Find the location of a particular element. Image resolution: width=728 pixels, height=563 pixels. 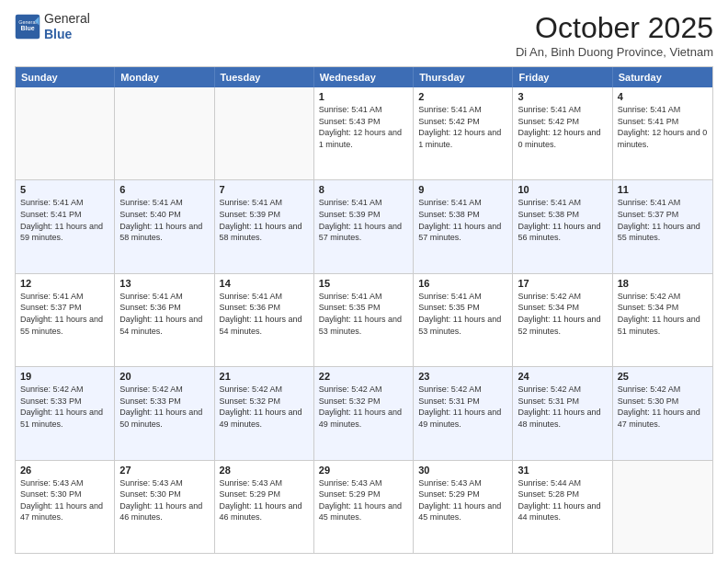

day-cell-27: 27Sunrise: 5:43 AMSunset: 5:30 PMDayligh… is located at coordinates (165, 507).